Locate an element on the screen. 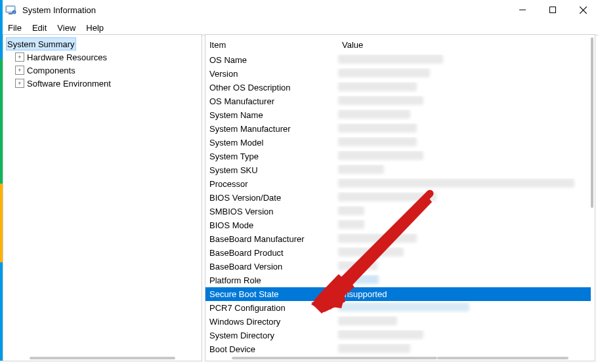  menu-item-file: File is located at coordinates (14, 28).